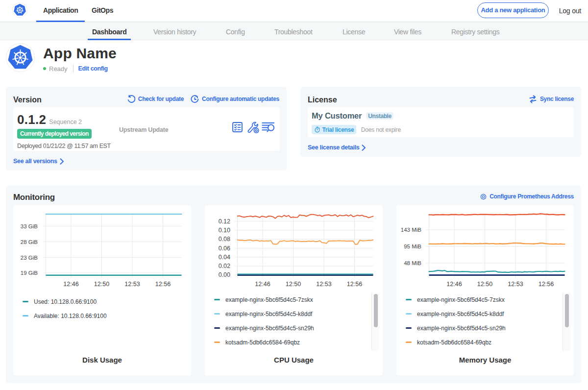 The width and height of the screenshot is (588, 390). Describe the element at coordinates (413, 263) in the screenshot. I see `svg-text: 48 MiB` at that location.